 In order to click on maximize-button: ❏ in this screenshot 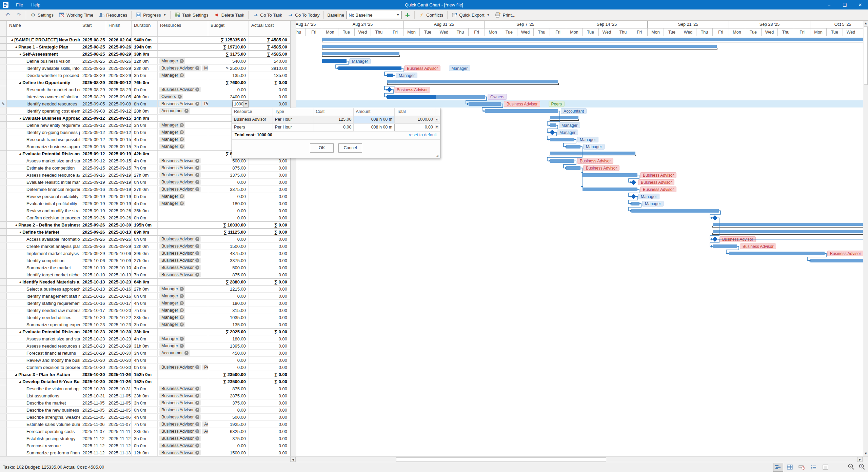, I will do `click(845, 5)`.